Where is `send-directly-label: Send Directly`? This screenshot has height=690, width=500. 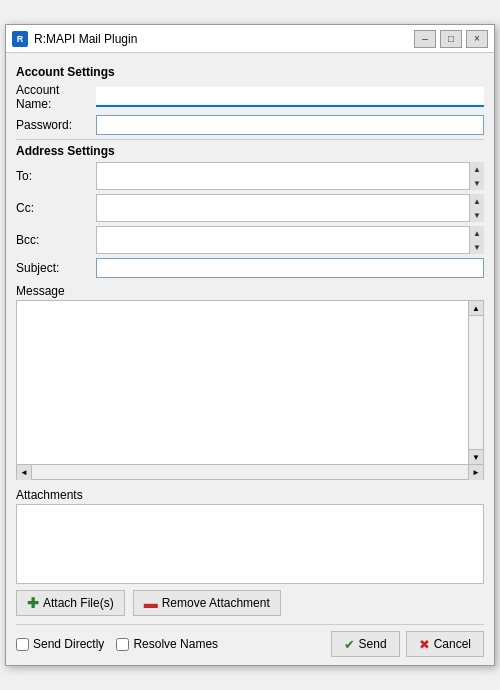
send-directly-label: Send Directly is located at coordinates (68, 644).